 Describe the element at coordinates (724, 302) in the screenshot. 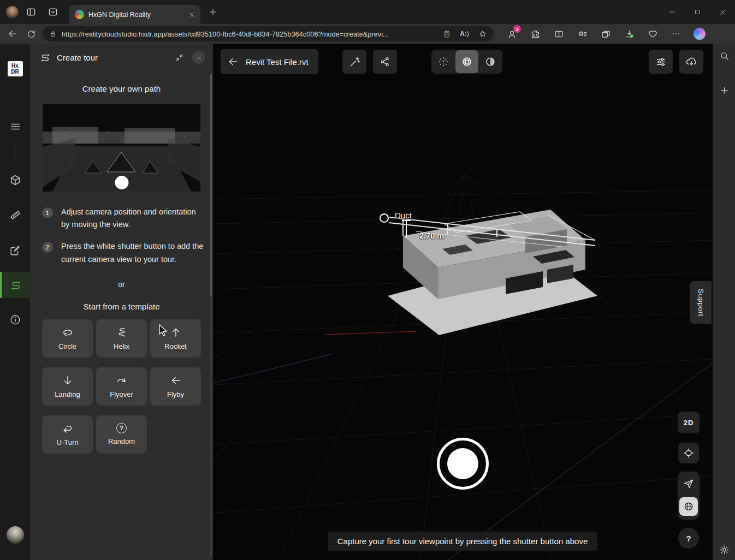

I see `edge-sidebar-strip` at that location.